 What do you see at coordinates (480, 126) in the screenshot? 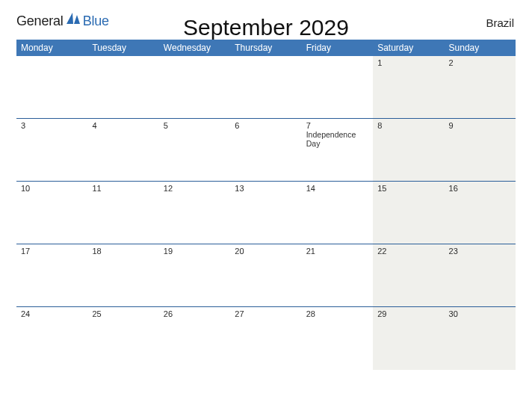
I see `day-number: 9` at bounding box center [480, 126].